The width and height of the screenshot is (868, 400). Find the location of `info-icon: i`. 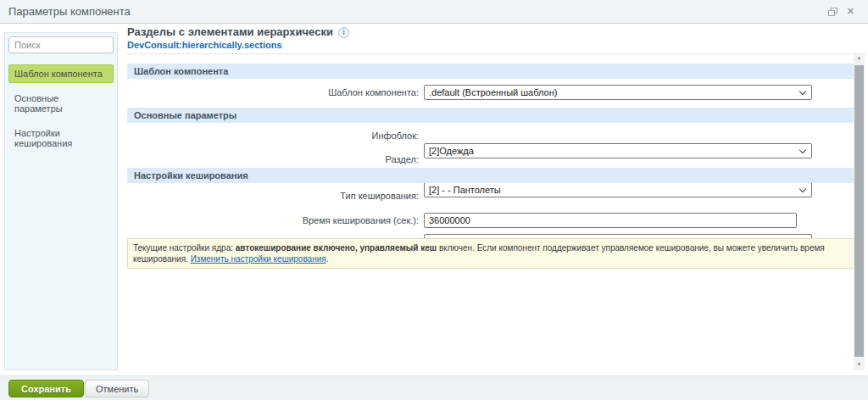

info-icon: i is located at coordinates (344, 32).